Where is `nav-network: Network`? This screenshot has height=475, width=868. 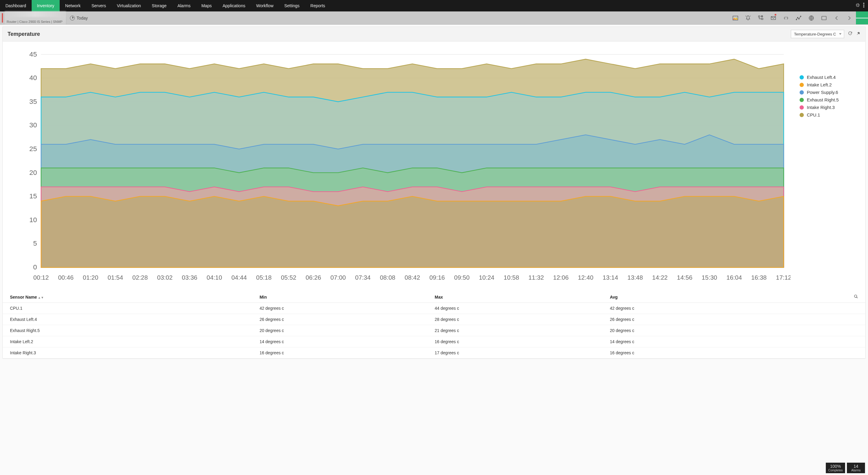 nav-network: Network is located at coordinates (73, 6).